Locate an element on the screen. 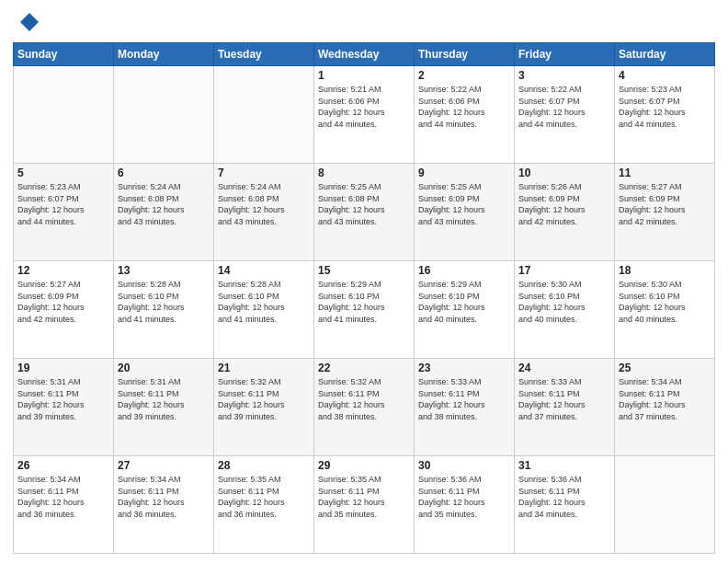  calendar-cell: 16Sunrise: 5:29 AM Sunset: 6:10 PM Dayli… is located at coordinates (465, 310).